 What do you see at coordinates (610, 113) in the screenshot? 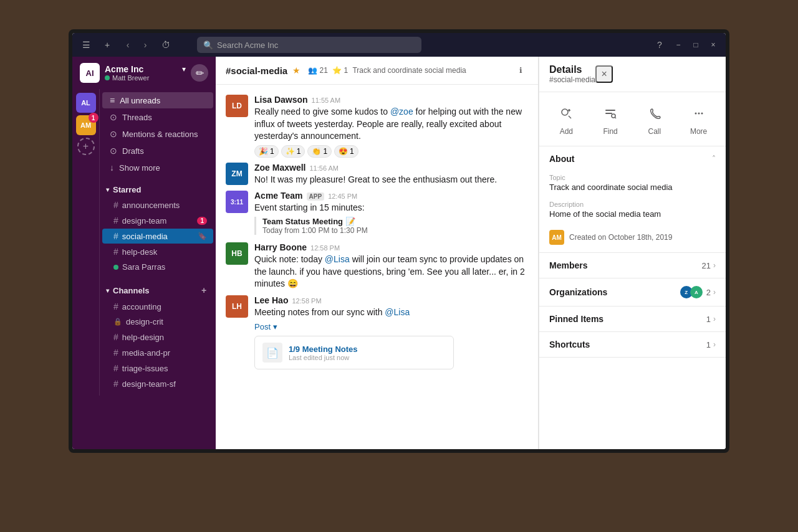
I see `find-icon` at bounding box center [610, 113].